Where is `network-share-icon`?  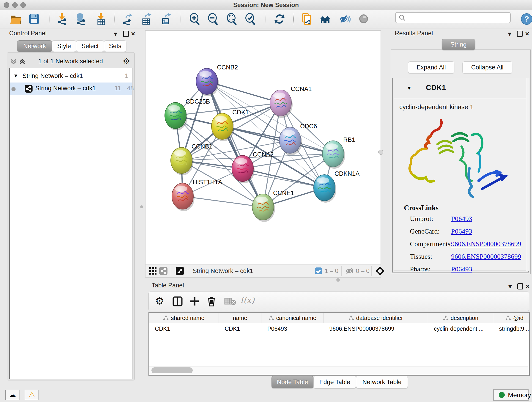 network-share-icon is located at coordinates (29, 89).